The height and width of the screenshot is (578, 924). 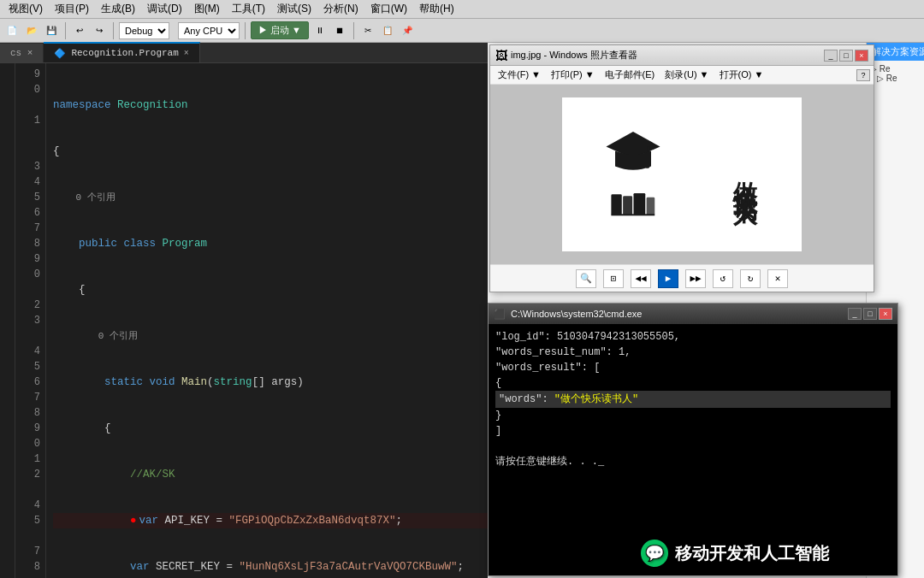 I want to click on chinese-text-display: 做个快乐读书人, so click(x=744, y=174).